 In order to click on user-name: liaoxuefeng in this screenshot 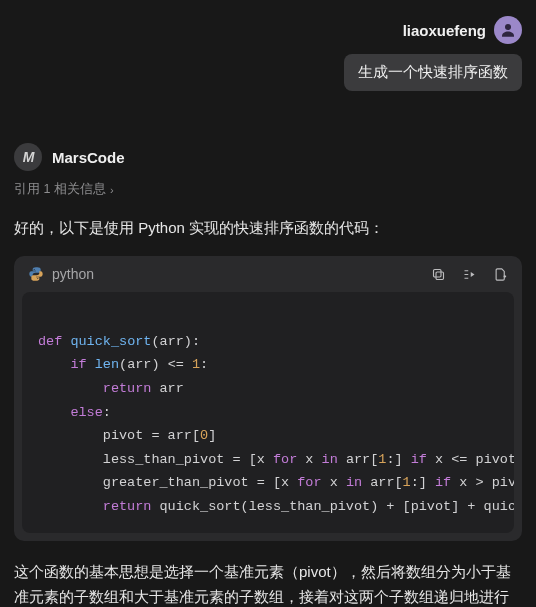, I will do `click(444, 30)`.